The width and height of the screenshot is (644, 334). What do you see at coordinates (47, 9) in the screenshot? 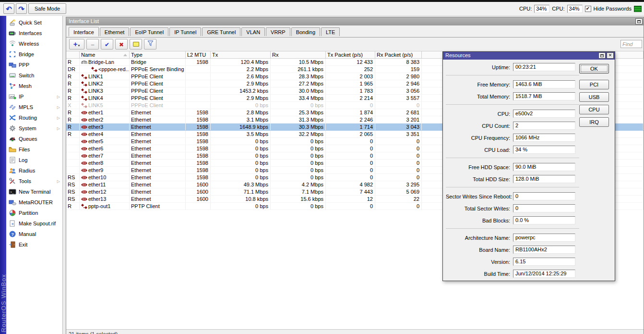
I see `safe-mode-button: Safe Mode` at bounding box center [47, 9].